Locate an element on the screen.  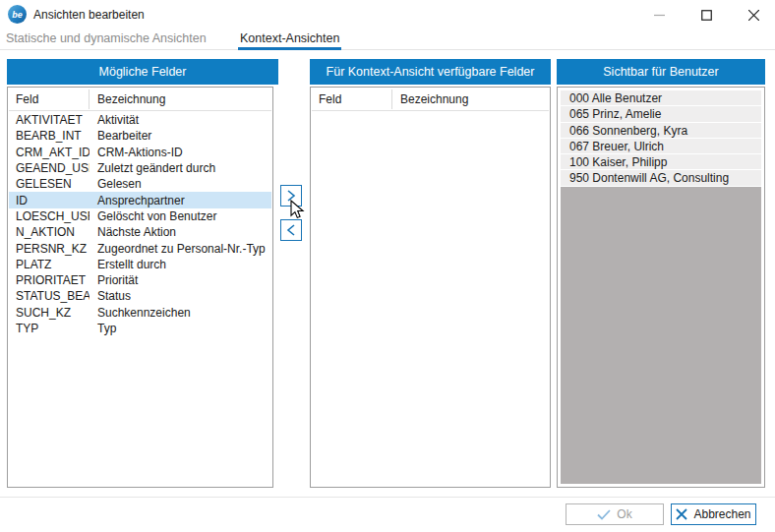
field-cell: STATUS_BEA is located at coordinates (49, 296).